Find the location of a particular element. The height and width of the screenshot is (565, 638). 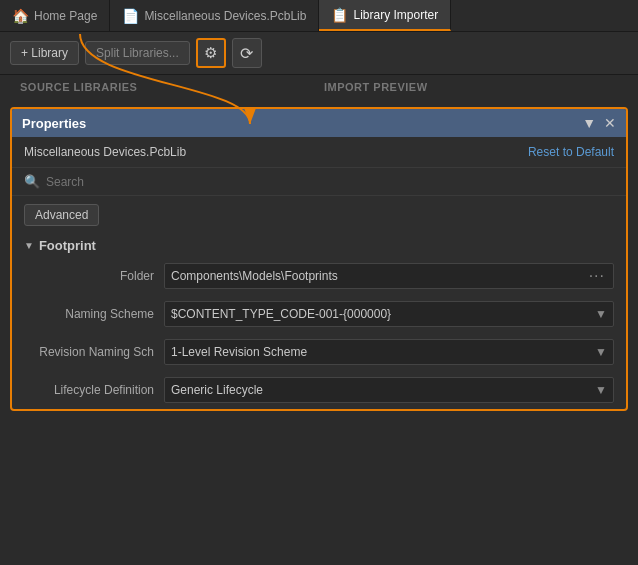

revision-naming-value: 1-Level Revision Scheme is located at coordinates (383, 352).